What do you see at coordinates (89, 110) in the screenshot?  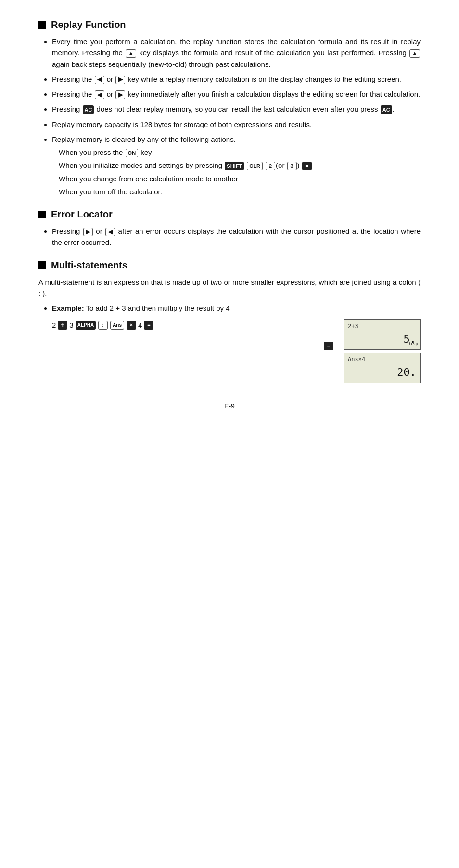 I see `ac-key-1: AC` at bounding box center [89, 110].